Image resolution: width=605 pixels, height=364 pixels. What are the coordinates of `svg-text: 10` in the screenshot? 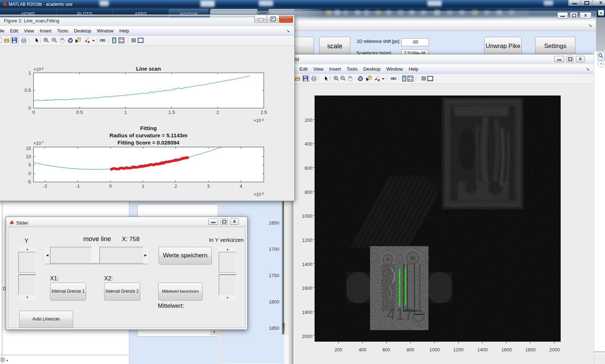 It's located at (28, 156).